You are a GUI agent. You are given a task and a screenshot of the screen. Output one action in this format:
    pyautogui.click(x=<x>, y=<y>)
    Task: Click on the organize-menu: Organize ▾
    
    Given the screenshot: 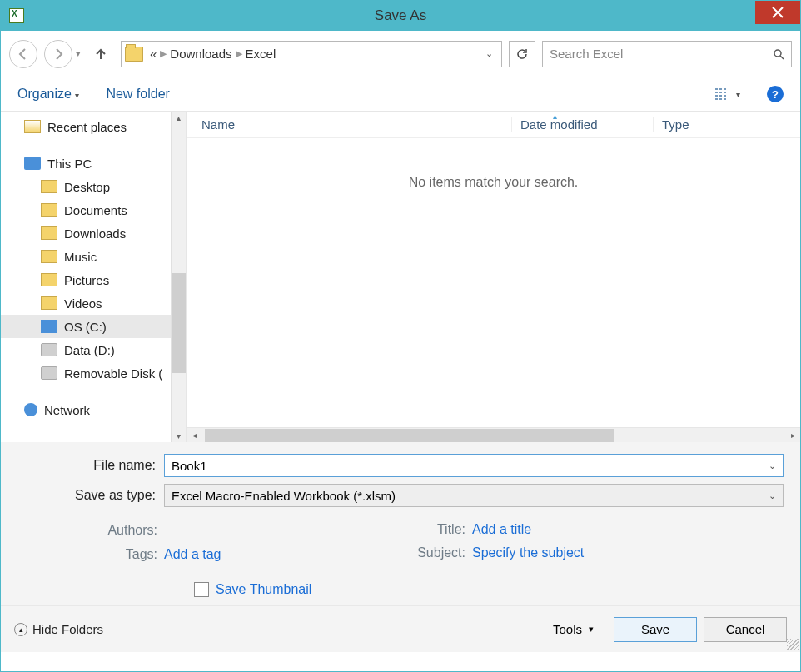 What is the action you would take?
    pyautogui.click(x=48, y=94)
    